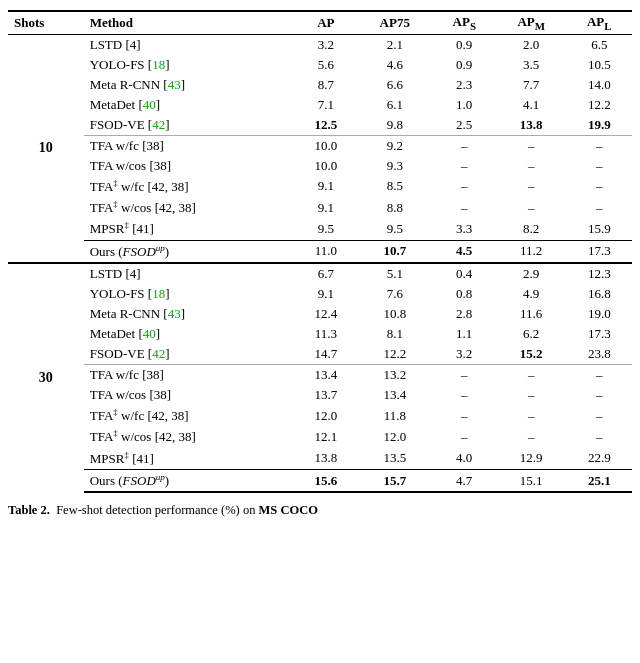  Describe the element at coordinates (395, 480) in the screenshot. I see `ours-cell: 15.7` at that location.